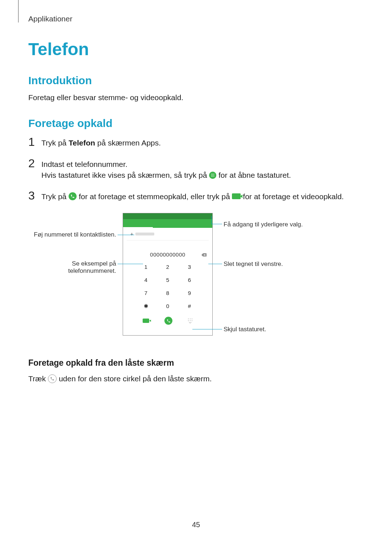 The height and width of the screenshot is (554, 392). I want to click on step-number: 1, so click(35, 142).